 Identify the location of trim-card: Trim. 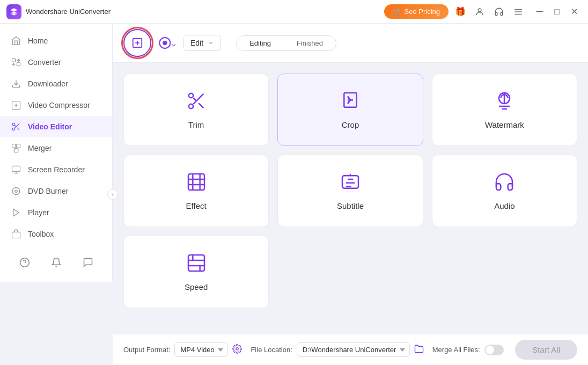
(196, 110).